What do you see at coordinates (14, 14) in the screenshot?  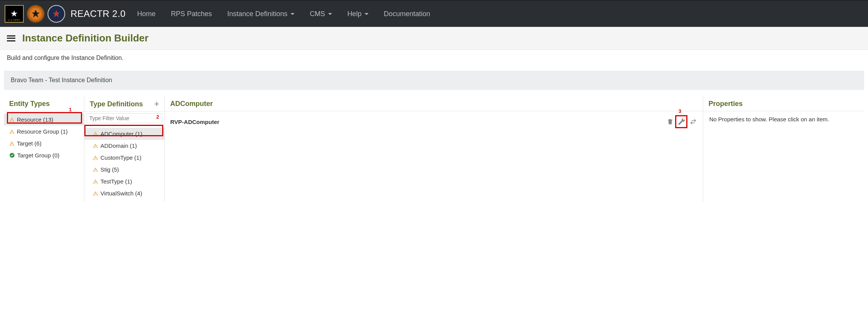 I see `army-logo: ★U.S.ARMY` at bounding box center [14, 14].